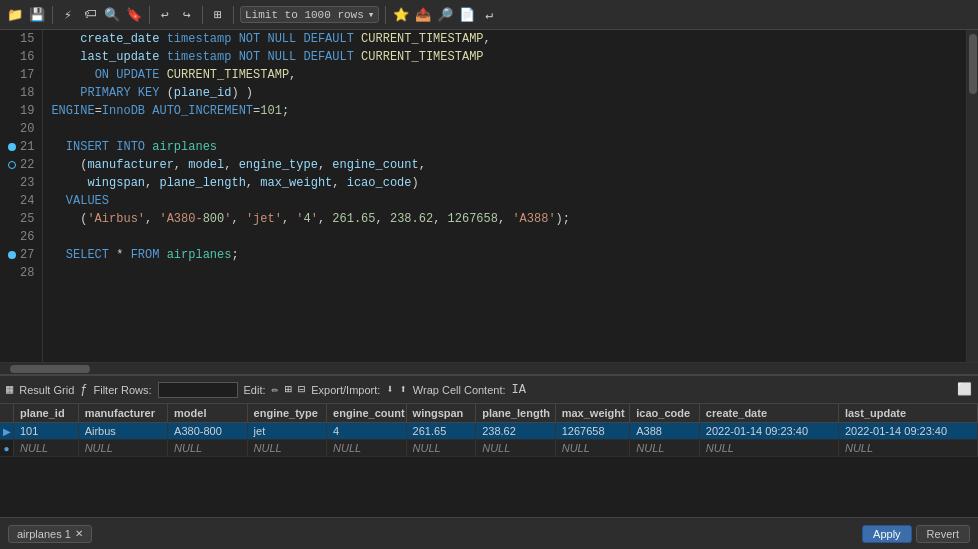  What do you see at coordinates (288, 390) in the screenshot?
I see `table-add-icon: ⊞` at bounding box center [288, 390].